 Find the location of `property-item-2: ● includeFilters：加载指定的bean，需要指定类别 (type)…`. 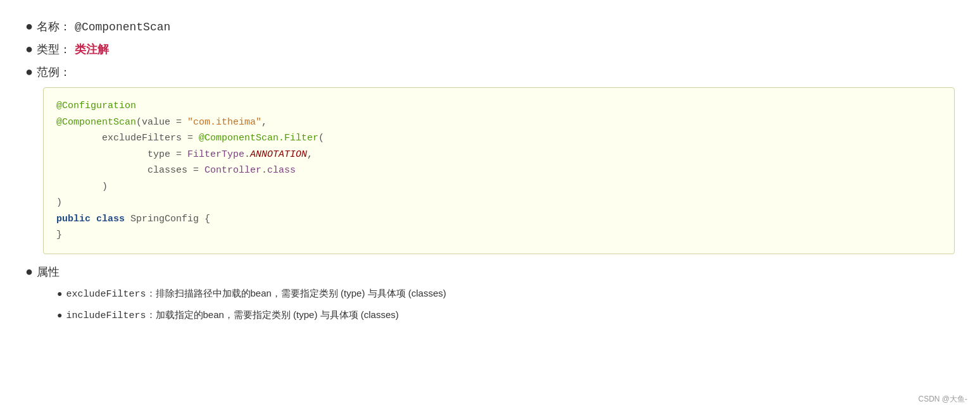

property-item-2: ● includeFilters：加载指定的bean，需要指定类别 (type)… is located at coordinates (506, 316).